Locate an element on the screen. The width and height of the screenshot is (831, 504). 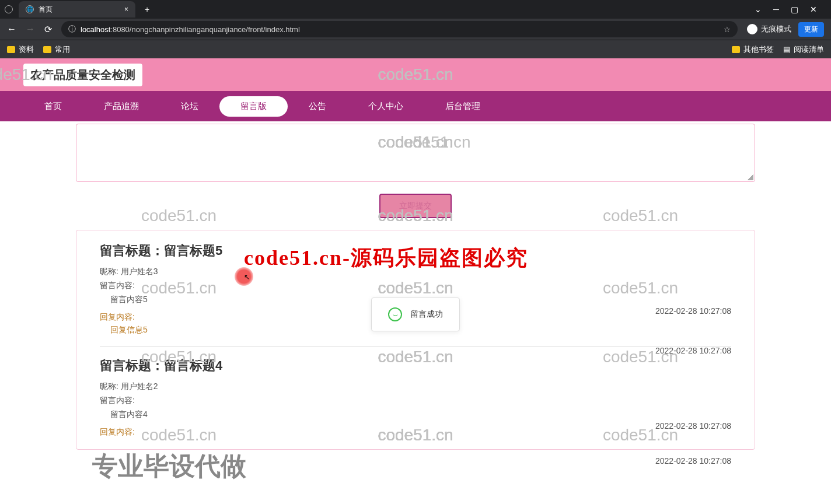
nav-profile: 个人中心 is located at coordinates (386, 106).